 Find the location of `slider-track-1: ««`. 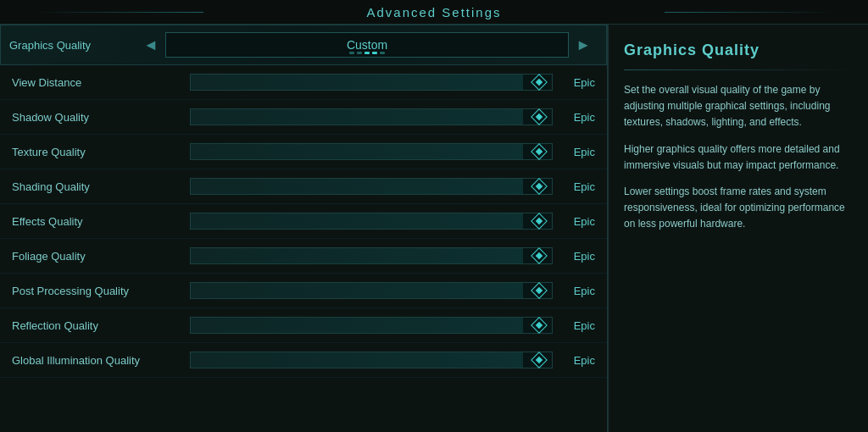

slider-track-1: «« is located at coordinates (371, 117).